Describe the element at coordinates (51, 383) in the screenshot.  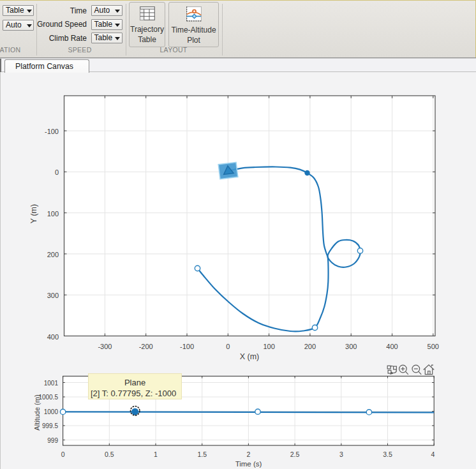
I see `svg-text: 1001` at that location.